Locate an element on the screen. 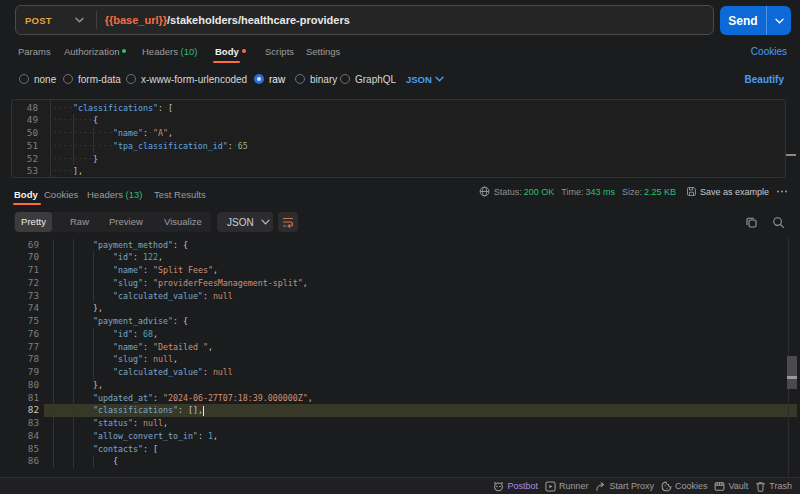 This screenshot has width=800, height=494. url-input: POST {{base_url}}/stakeholders/healthcar… is located at coordinates (364, 20).